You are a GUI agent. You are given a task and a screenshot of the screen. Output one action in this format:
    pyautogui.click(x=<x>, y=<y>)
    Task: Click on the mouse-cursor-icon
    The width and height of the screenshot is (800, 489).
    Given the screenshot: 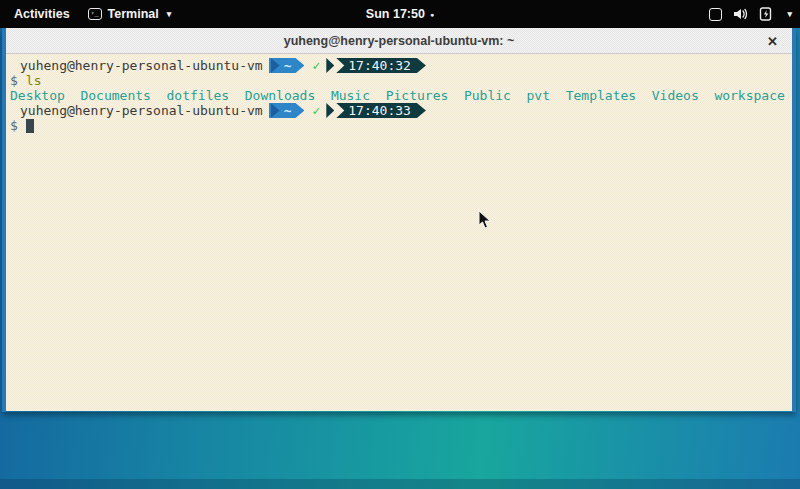 What is the action you would take?
    pyautogui.click(x=485, y=220)
    